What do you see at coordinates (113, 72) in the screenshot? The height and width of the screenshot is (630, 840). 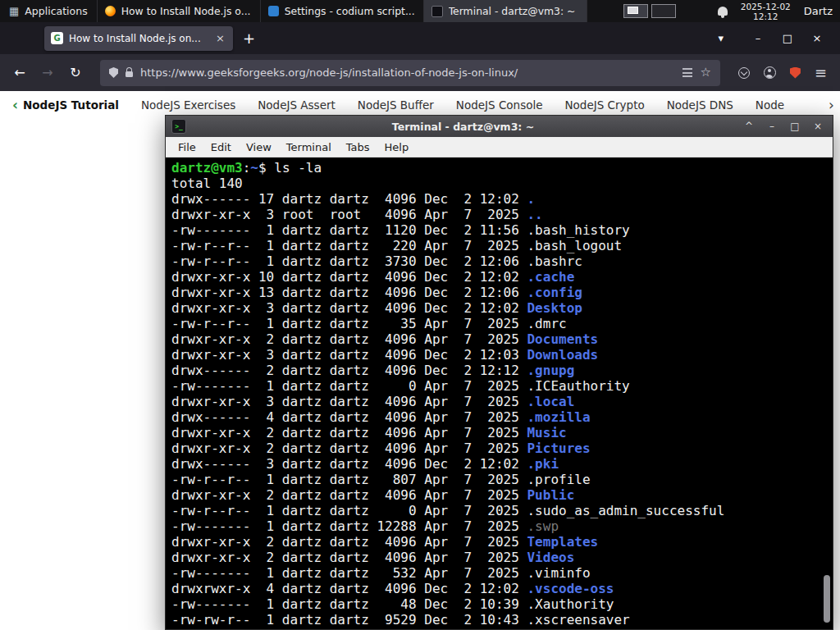 I see `tracking-protection-shield-icon` at bounding box center [113, 72].